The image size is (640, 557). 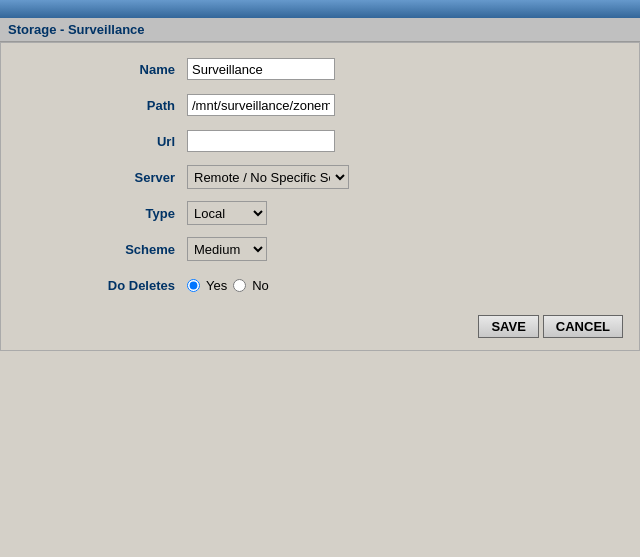 I want to click on path-input, so click(x=261, y=105).